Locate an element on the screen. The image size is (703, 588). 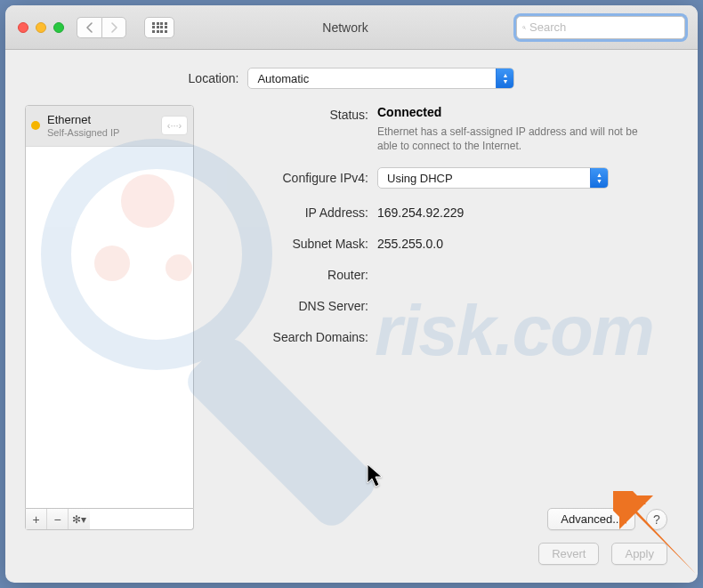
titlebar: Network is located at coordinates (352, 28).